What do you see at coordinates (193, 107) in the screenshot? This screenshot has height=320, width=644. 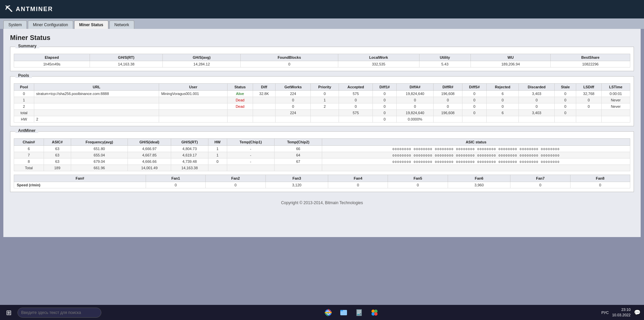 I see `pool-2-user` at bounding box center [193, 107].